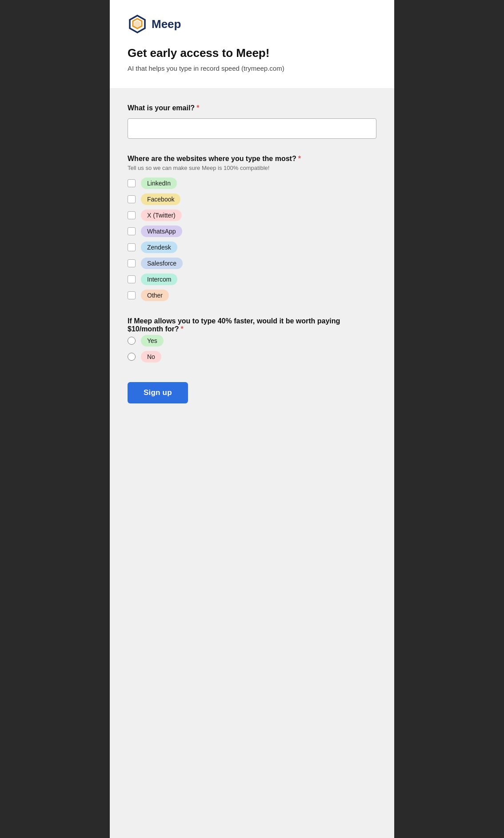  I want to click on checkbox-item-salesforce: Salesforce, so click(252, 263).